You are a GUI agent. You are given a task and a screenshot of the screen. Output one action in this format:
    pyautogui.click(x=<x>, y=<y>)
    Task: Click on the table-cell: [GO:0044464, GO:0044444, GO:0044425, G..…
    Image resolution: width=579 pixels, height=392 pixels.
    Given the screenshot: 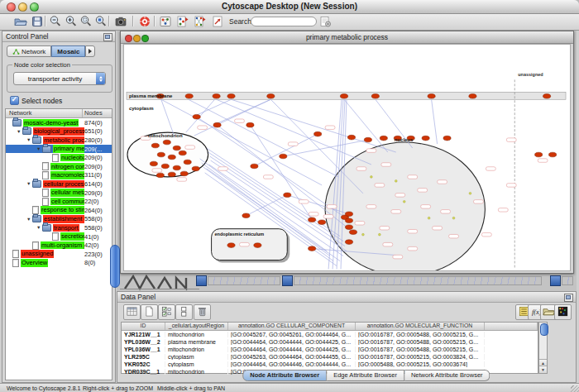 What is the action you would take?
    pyautogui.click(x=292, y=349)
    